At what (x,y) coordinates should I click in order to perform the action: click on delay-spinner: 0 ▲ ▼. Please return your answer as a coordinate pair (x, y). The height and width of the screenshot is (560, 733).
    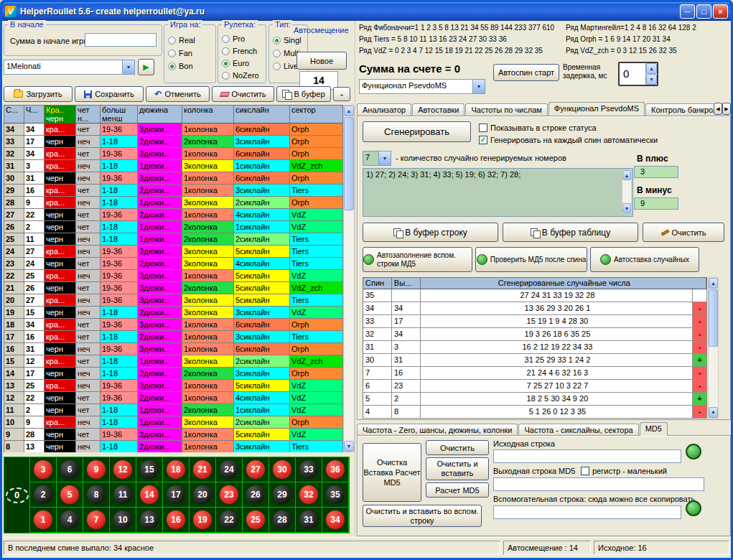
    Looking at the image, I should click on (638, 74).